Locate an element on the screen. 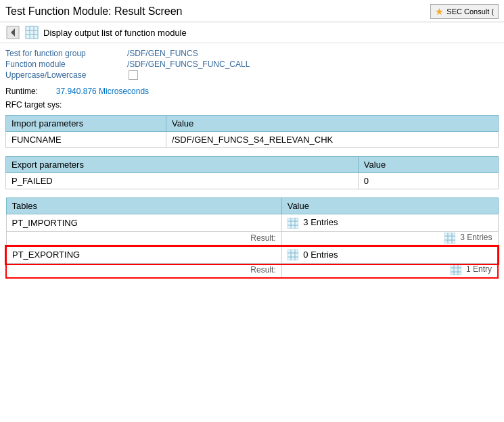 The width and height of the screenshot is (504, 422). info-section: Test for function group /SDF/GEN_FUNCS F… is located at coordinates (252, 64).